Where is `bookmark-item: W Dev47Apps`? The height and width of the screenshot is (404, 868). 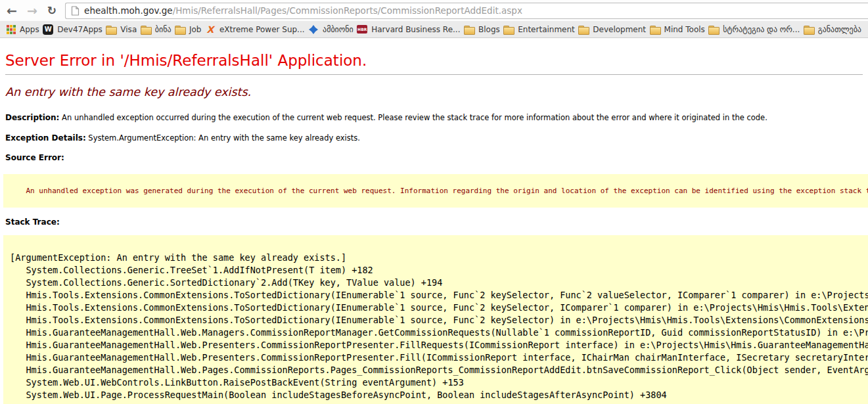
bookmark-item: W Dev47Apps is located at coordinates (72, 30).